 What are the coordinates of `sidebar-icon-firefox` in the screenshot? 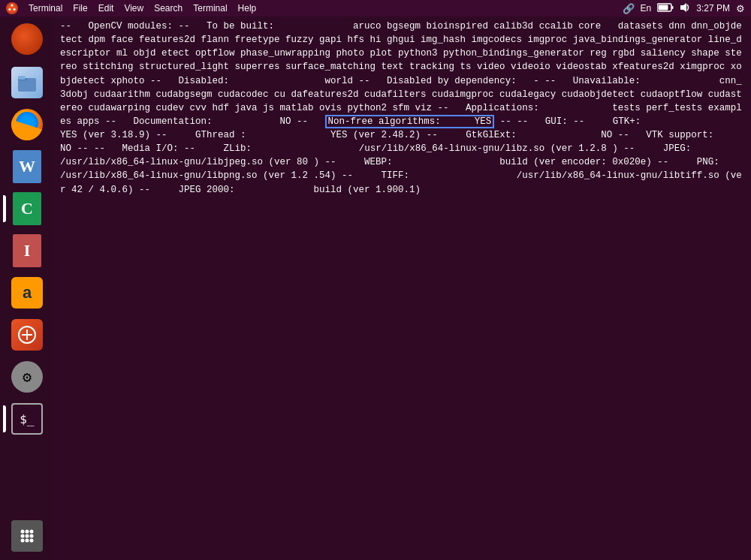 It's located at (27, 125).